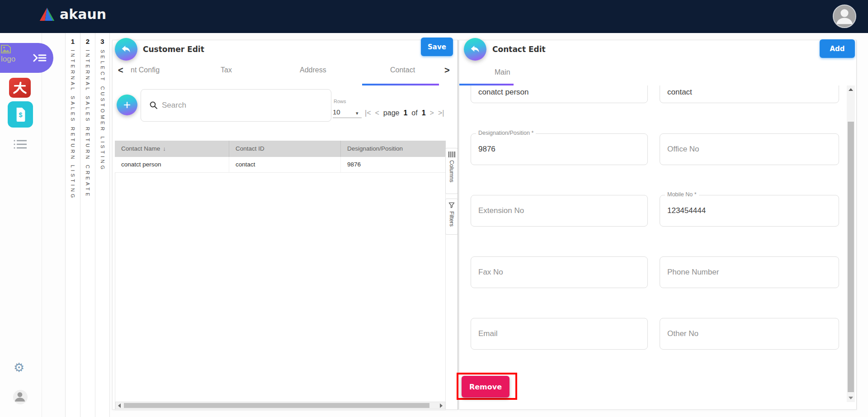 The image size is (868, 417). I want to click on app-tile-red, so click(20, 88).